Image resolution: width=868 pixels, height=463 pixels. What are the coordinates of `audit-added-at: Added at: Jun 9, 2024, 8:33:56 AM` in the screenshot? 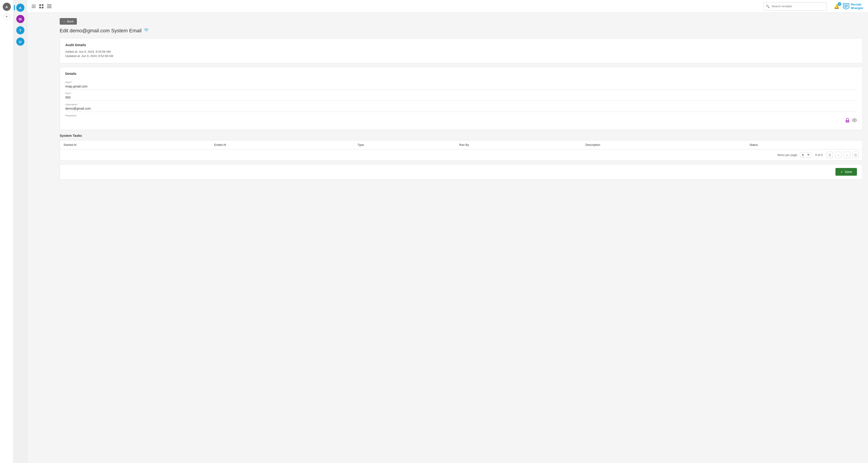 It's located at (461, 52).